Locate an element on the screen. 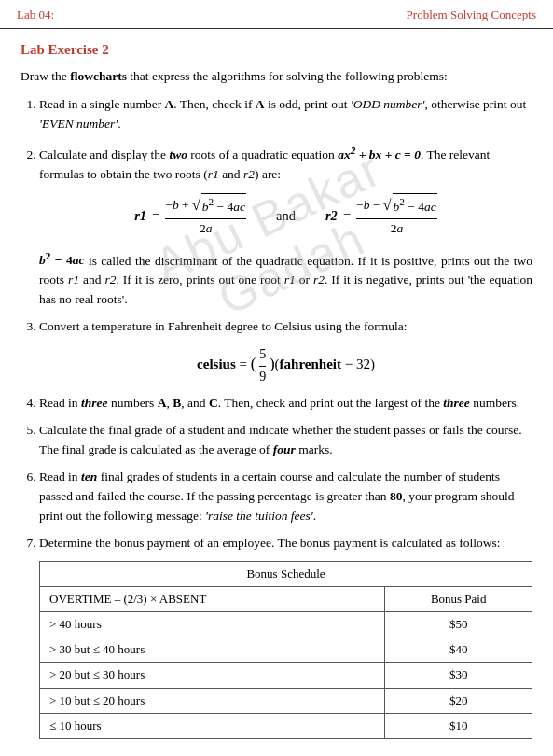  list-item: Read in three numbers A, B, and C. Then,… is located at coordinates (285, 403).